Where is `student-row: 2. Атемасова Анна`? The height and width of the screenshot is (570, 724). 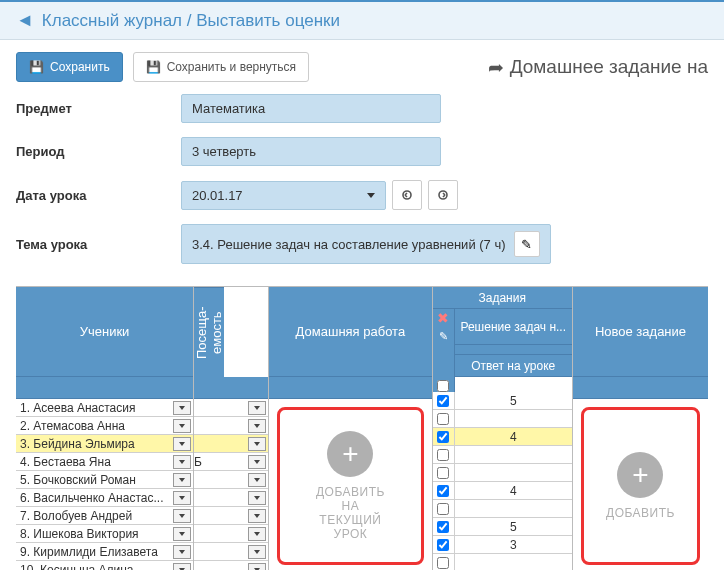 student-row: 2. Атемасова Анна is located at coordinates (104, 426).